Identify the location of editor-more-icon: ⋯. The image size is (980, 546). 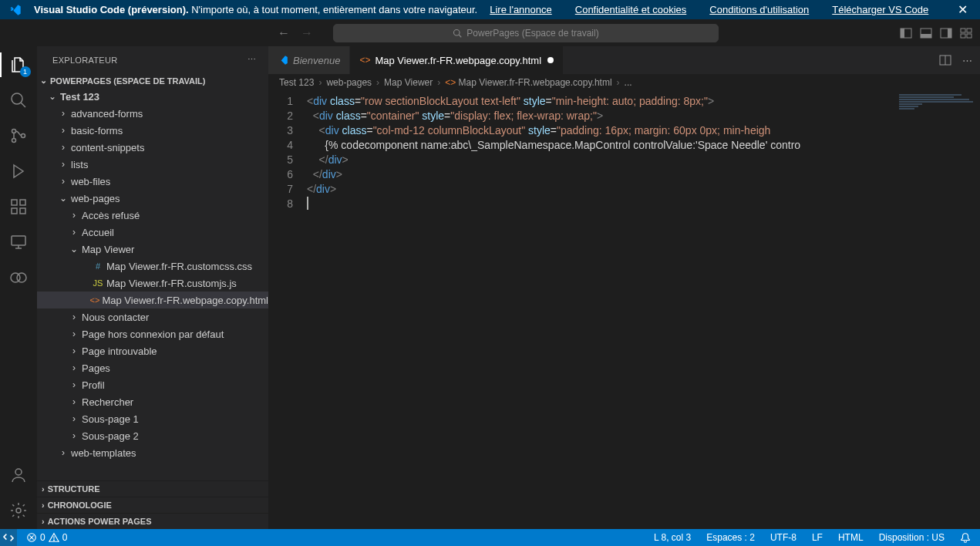
(967, 60).